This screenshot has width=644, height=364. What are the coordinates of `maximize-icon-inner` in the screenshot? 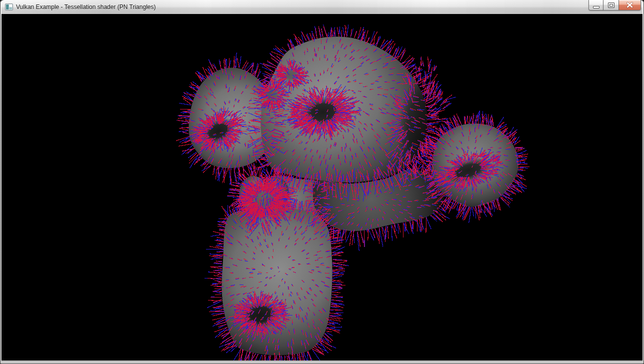 It's located at (611, 5).